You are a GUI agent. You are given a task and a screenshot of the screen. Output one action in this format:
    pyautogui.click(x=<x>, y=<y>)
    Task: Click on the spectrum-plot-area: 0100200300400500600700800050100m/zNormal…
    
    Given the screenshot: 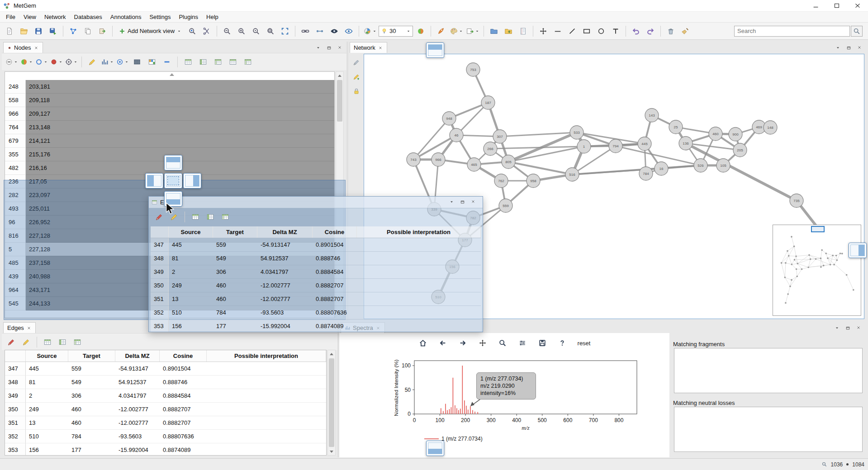 What is the action you would take?
    pyautogui.click(x=524, y=404)
    